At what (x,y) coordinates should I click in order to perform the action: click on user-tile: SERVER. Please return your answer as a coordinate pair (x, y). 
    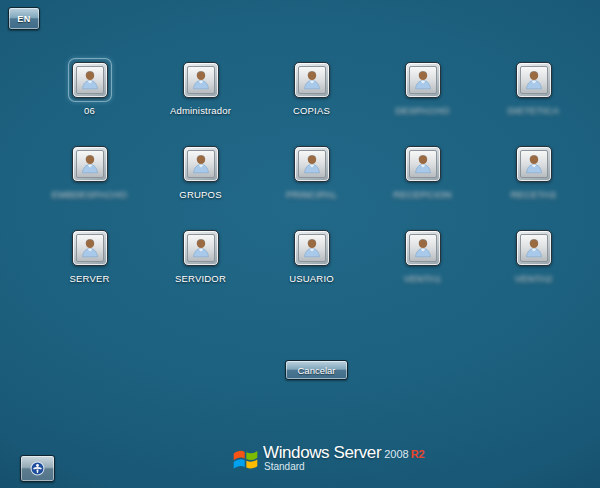
    Looking at the image, I should click on (90, 265).